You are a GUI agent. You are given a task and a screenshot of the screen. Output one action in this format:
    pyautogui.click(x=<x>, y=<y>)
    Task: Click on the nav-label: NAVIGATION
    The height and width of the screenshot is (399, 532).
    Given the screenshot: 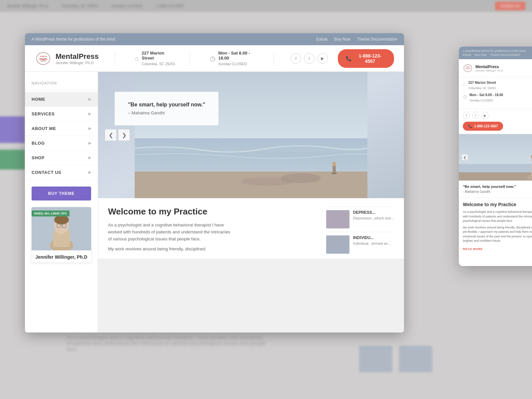 What is the action you would take?
    pyautogui.click(x=61, y=84)
    